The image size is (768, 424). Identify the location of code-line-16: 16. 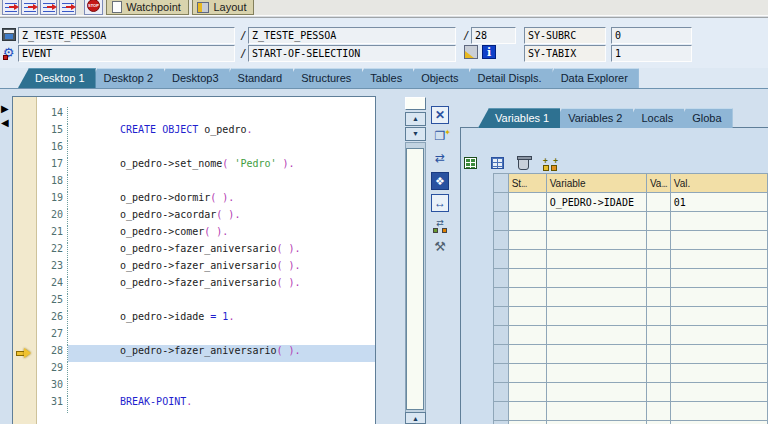
(206, 150).